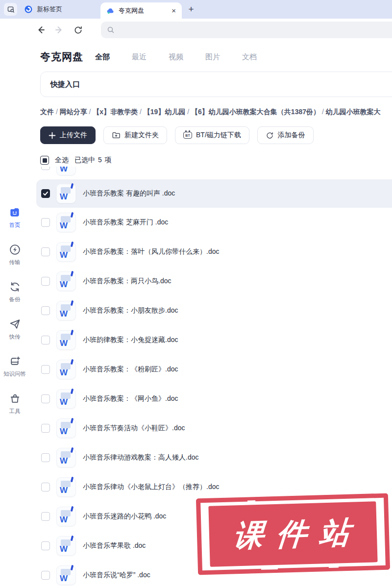 The width and height of the screenshot is (392, 588). I want to click on quick-entry-card: 快捷入口, so click(216, 84).